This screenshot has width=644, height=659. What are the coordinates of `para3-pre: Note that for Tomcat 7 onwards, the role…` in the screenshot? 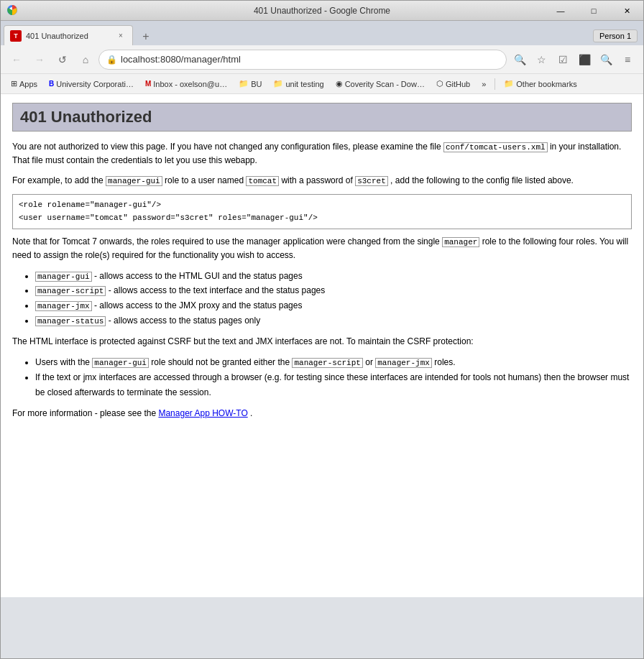 It's located at (226, 241).